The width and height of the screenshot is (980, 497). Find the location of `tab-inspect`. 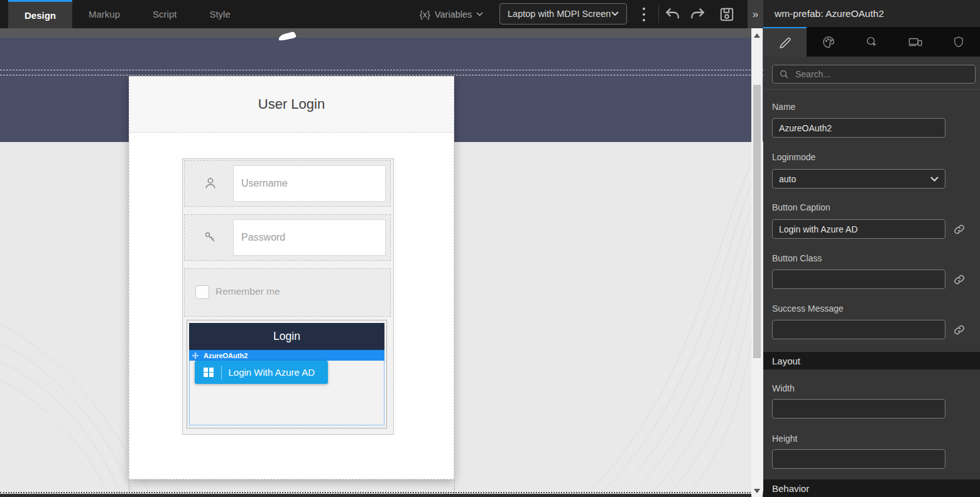

tab-inspect is located at coordinates (872, 41).